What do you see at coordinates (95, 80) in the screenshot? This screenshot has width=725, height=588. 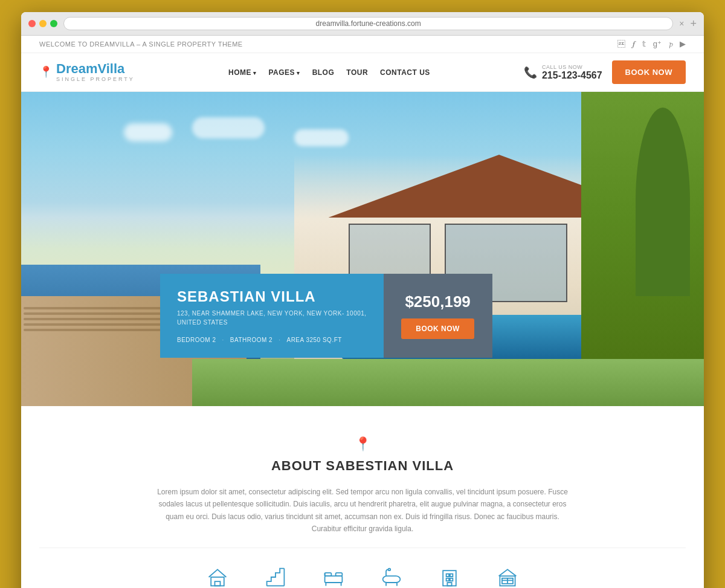 I see `logo-subtitle: SINGLE PROPERTY` at bounding box center [95, 80].